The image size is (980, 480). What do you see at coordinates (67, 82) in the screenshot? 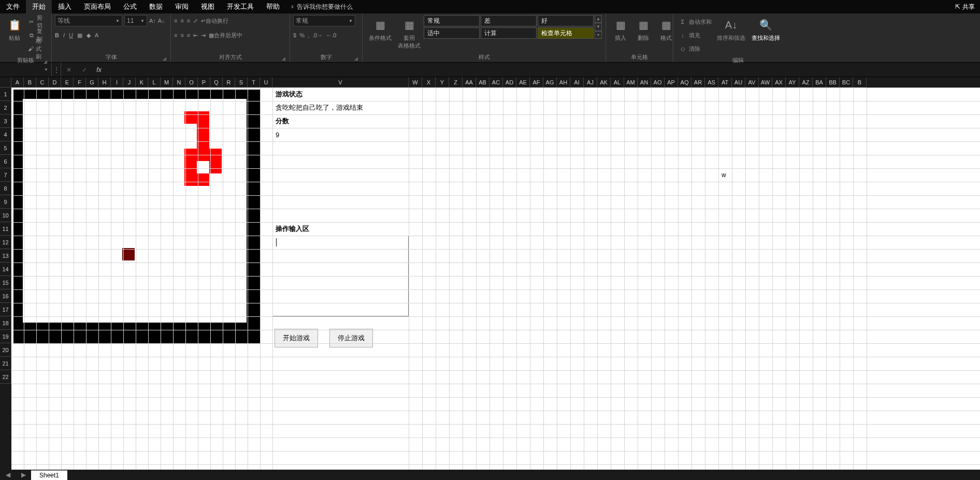
I see `col-header: E` at bounding box center [67, 82].